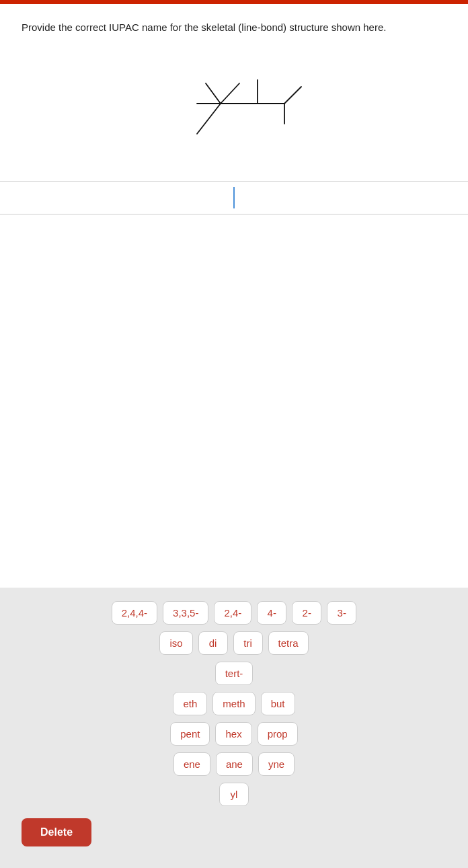 The image size is (468, 868). What do you see at coordinates (234, 674) in the screenshot?
I see `key-row-2: tert-` at bounding box center [234, 674].